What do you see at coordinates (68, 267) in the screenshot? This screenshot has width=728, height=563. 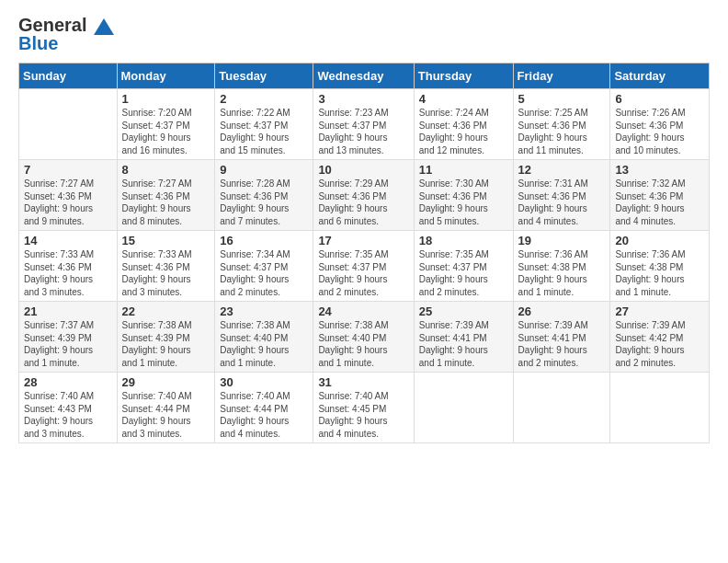 I see `calendar-cell: 14Sunrise: 7:33 AMSunset: 4:36 PMDayligh…` at bounding box center [68, 267].